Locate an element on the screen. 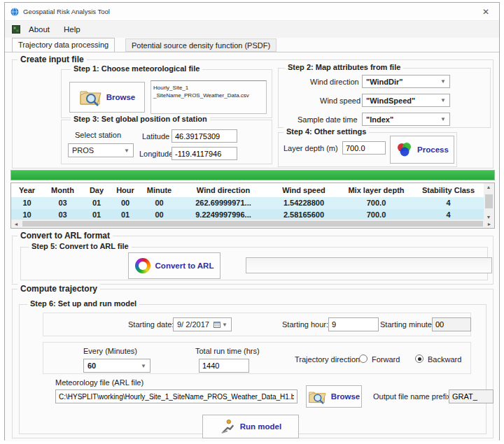 This screenshot has height=444, width=504. col-mix-layer-depth: Mix layer depth is located at coordinates (377, 190).